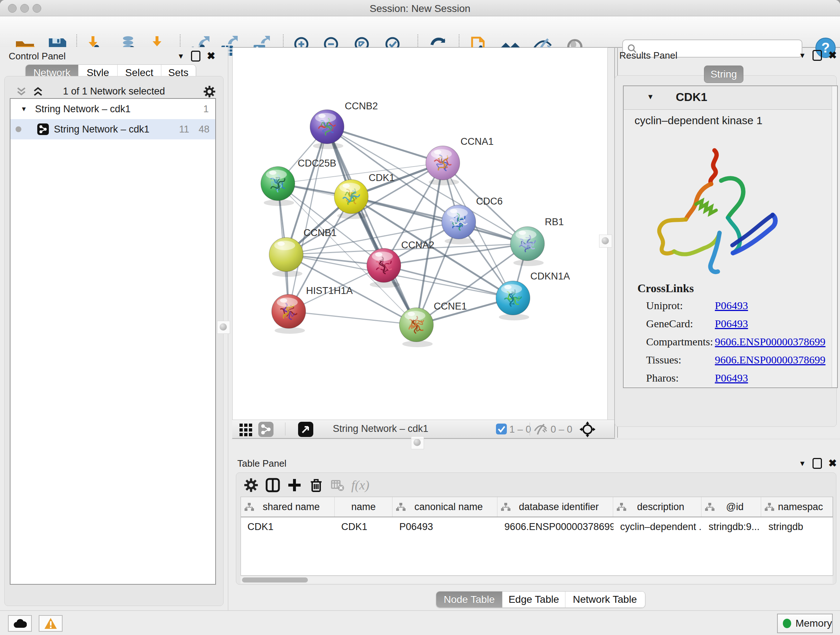 The image size is (840, 635). I want to click on crosslink-row: Uniprot:P06493, so click(730, 306).